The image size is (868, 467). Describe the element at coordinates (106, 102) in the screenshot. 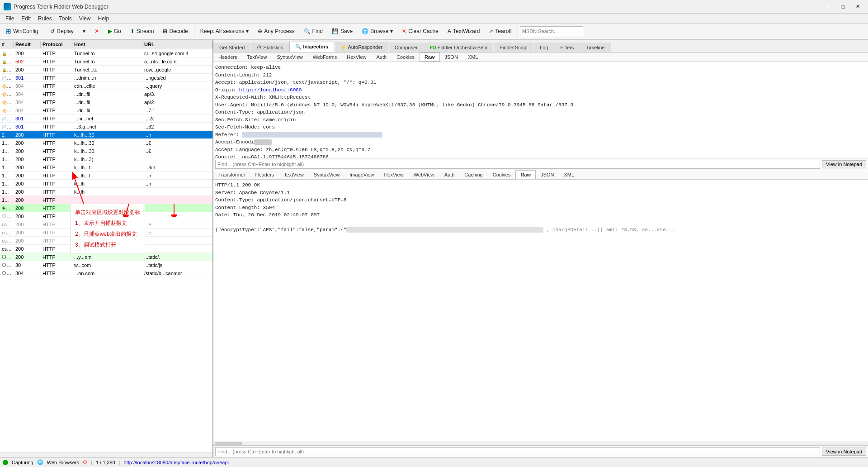

I see `table-row: 🔆 184 304 HTTP ...dr...fil ap/2.` at that location.